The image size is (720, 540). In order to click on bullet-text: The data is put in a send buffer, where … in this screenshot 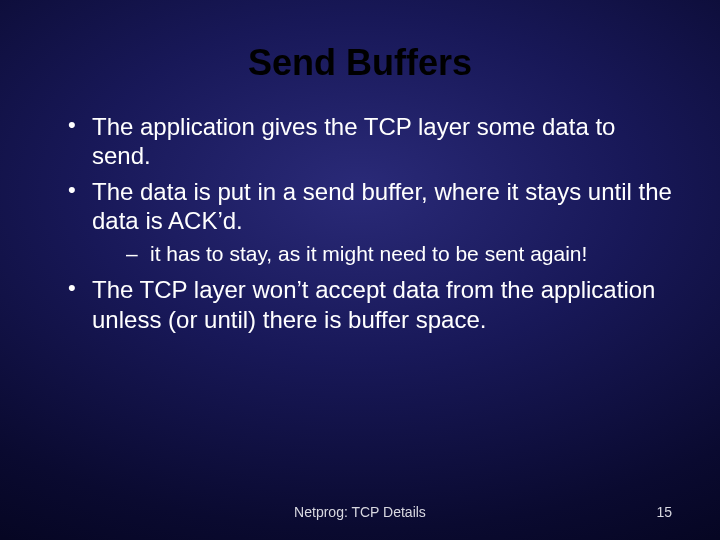, I will do `click(382, 206)`.